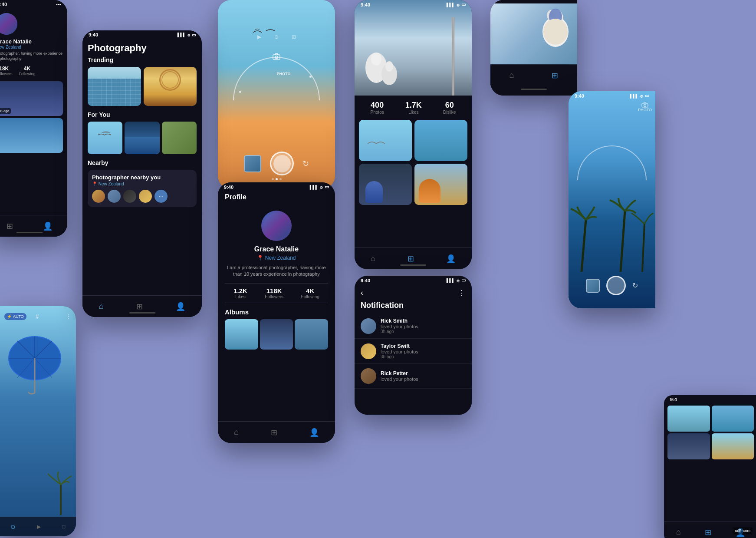 The height and width of the screenshot is (538, 756). What do you see at coordinates (368, 376) in the screenshot?
I see `notif-avatar-rick-petter` at bounding box center [368, 376].